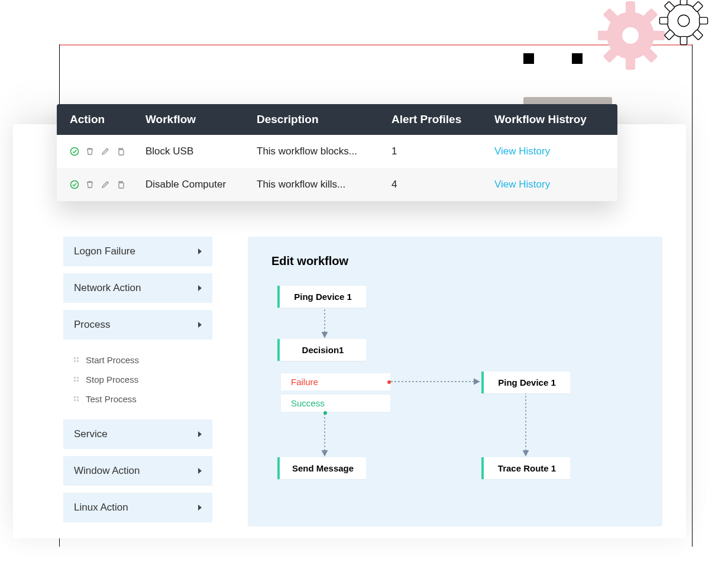 The width and height of the screenshot is (728, 562). I want to click on workflow-table: Action Workflow Description Alert Profil…, so click(337, 153).